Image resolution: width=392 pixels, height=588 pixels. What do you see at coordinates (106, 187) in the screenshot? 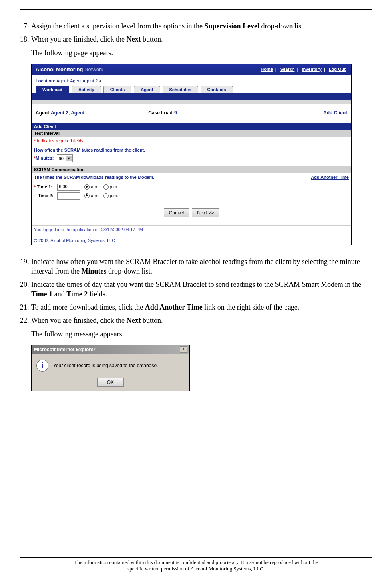
I see `time1-pm-radio` at bounding box center [106, 187].